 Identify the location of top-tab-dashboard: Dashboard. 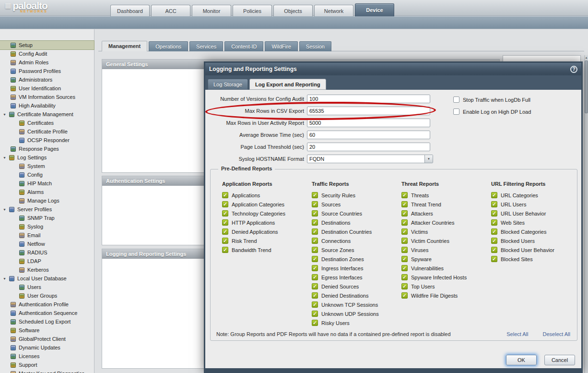
(130, 11).